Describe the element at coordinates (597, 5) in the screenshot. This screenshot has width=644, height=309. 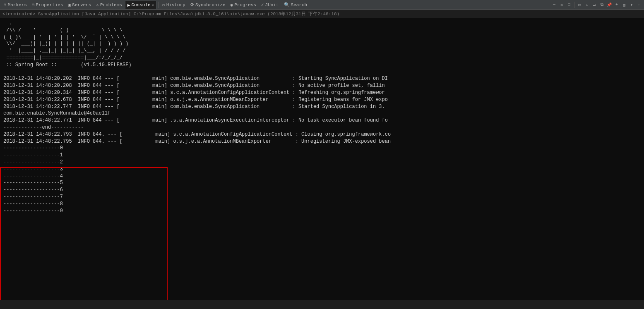
I see `toolbar-right-actions: ─ ✕ □ ⊘ ⇩ ↵ ⧉ 📌 + ▤ ▾ ⊡` at that location.